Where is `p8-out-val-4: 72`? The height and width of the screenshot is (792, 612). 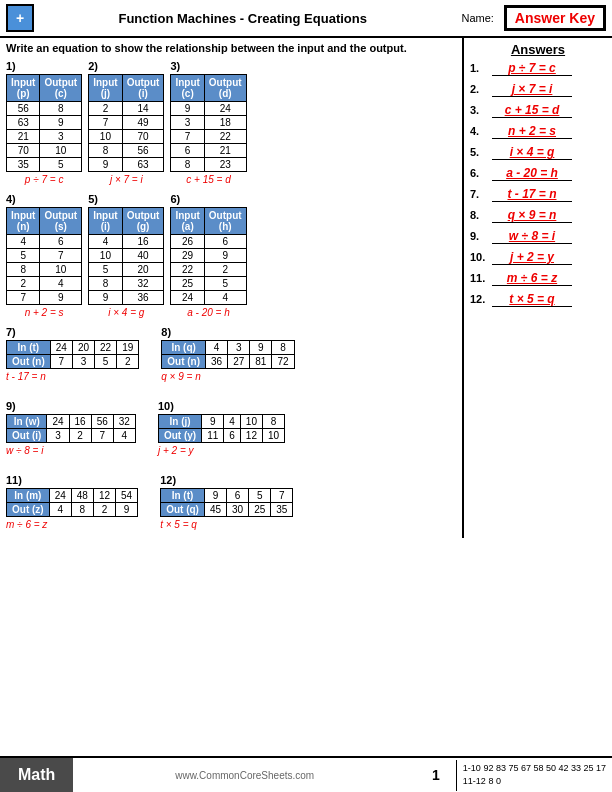
p8-out-val-4: 72 is located at coordinates (283, 362).